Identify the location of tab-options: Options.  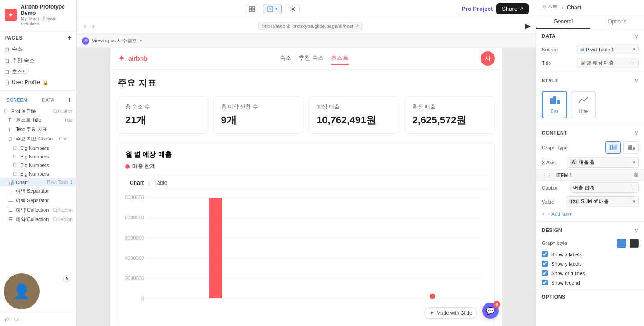
(617, 22).